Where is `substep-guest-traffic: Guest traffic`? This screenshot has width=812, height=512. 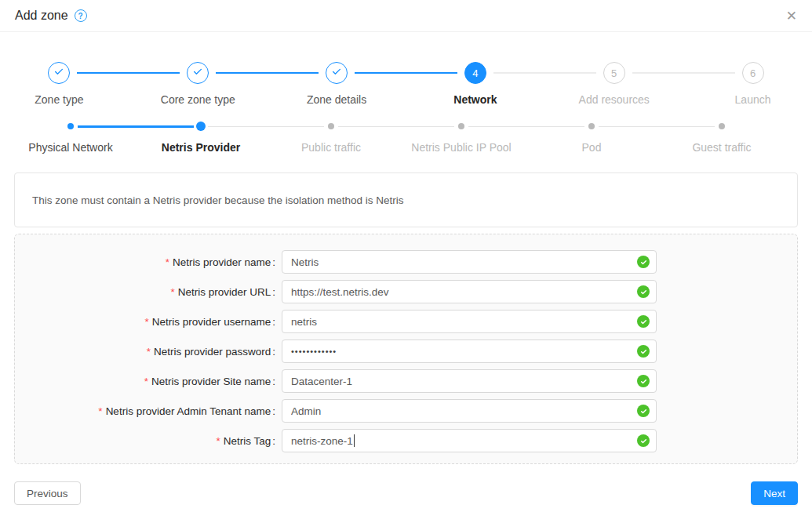
substep-guest-traffic: Guest traffic is located at coordinates (722, 138).